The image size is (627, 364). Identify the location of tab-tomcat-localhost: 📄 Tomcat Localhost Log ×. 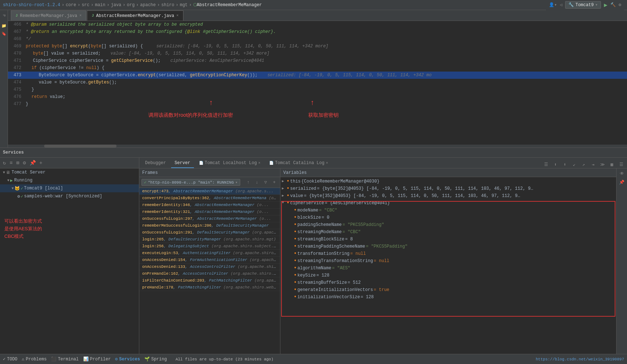
(230, 163).